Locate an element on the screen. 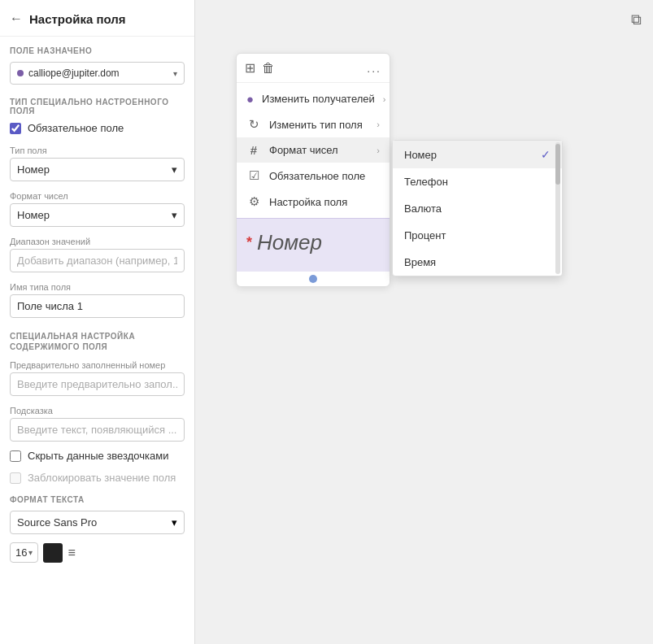 The image size is (653, 644). panel-title: Настройка поля is located at coordinates (78, 20).